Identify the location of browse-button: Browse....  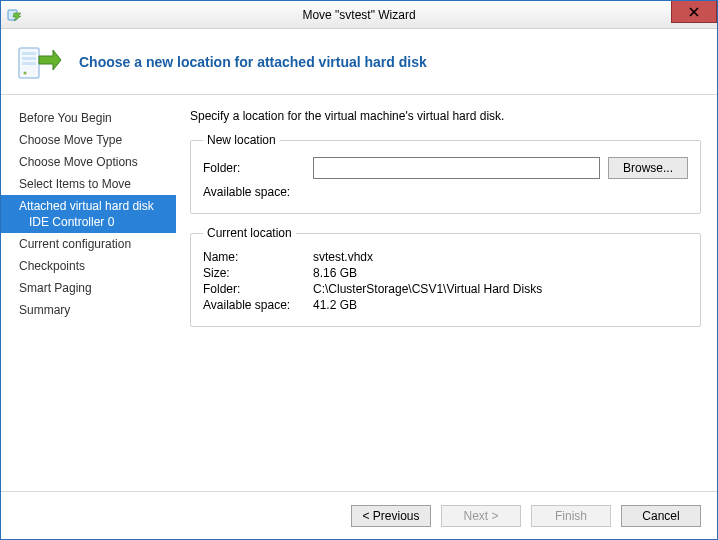
(648, 168).